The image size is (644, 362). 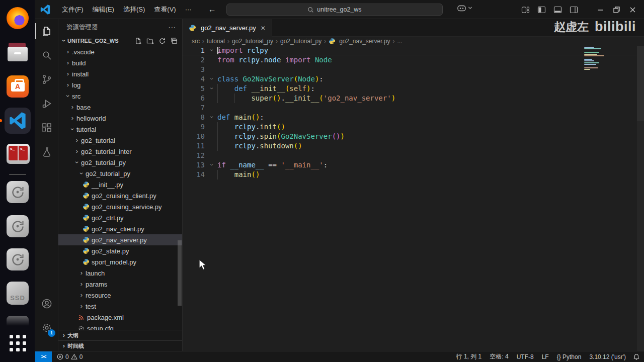 What do you see at coordinates (120, 63) in the screenshot?
I see `tree-item: ›build` at bounding box center [120, 63].